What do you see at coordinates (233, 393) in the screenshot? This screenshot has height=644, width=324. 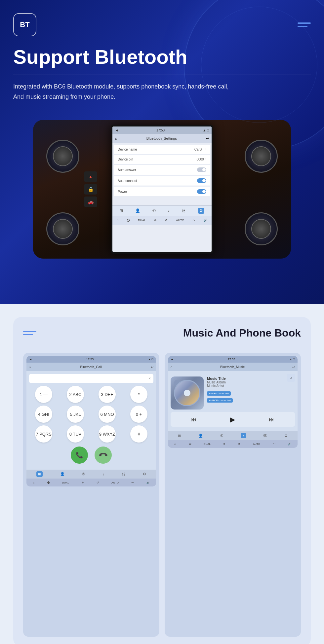 I see `music-player-row: Music Title Music Album Music Artist A2D…` at bounding box center [233, 393].